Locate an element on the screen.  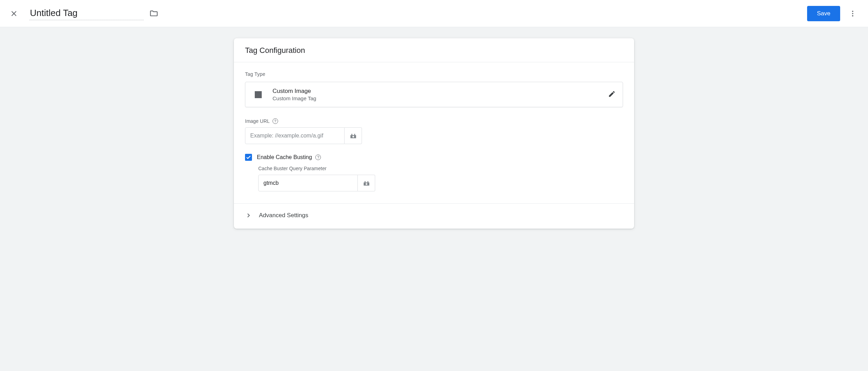
close-icon is located at coordinates (14, 14).